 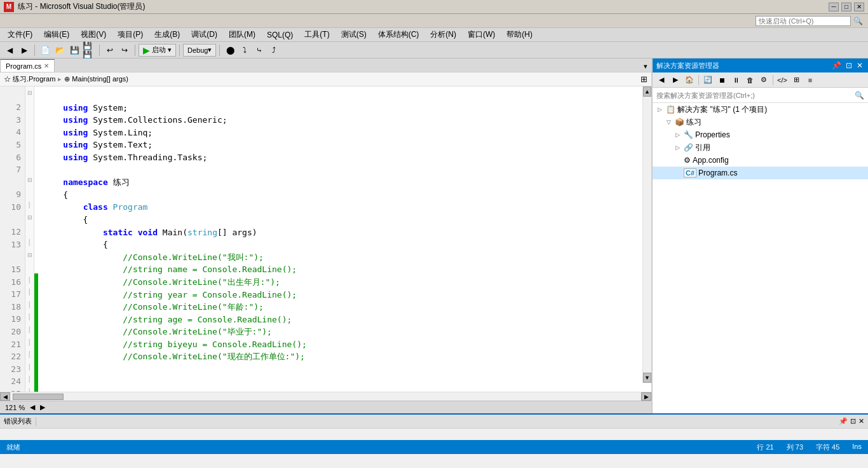 I want to click on collapse-14: ⊟, so click(x=29, y=255).